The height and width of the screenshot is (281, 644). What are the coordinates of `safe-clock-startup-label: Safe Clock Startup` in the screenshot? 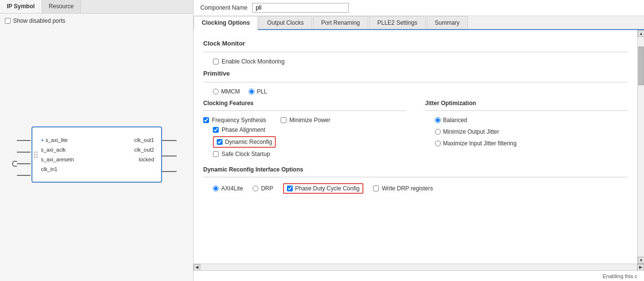 It's located at (246, 154).